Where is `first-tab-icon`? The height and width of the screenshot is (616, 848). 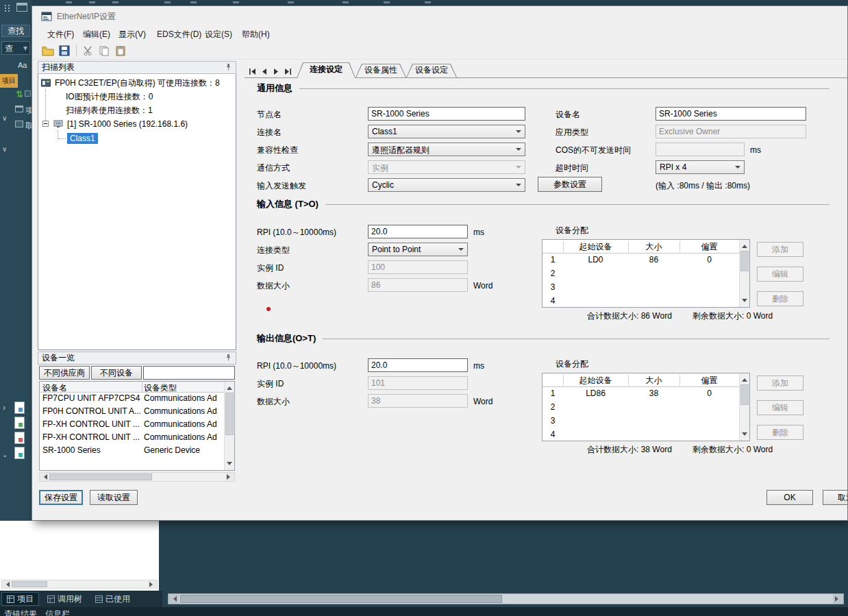
first-tab-icon is located at coordinates (252, 71).